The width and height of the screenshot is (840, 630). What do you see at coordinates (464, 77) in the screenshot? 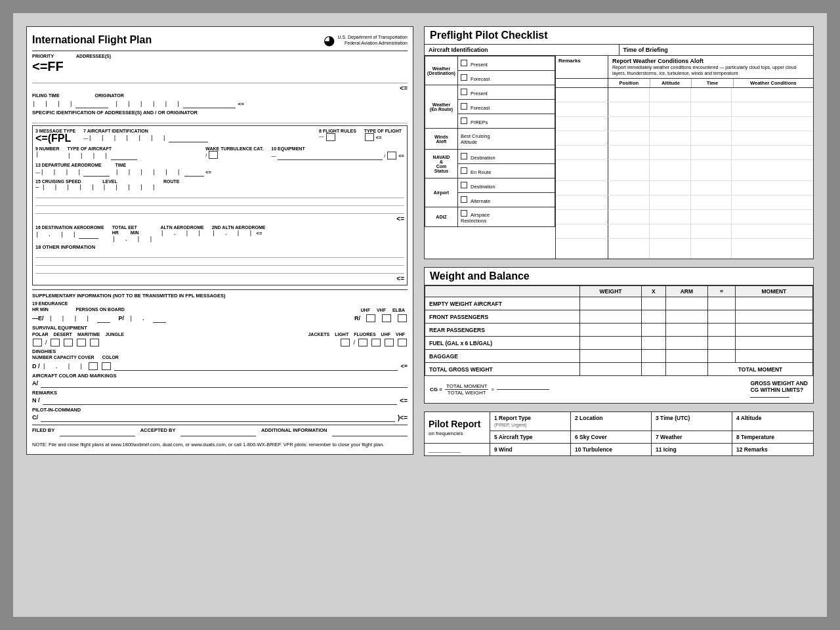
I see `cl-cb-wd-forecast` at bounding box center [464, 77].